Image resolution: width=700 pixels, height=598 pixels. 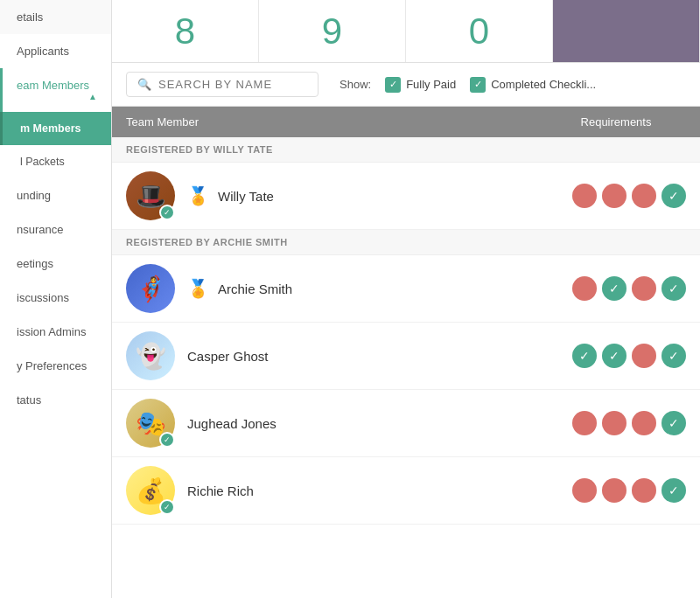 I want to click on stat-item-3: 0, so click(x=480, y=31).